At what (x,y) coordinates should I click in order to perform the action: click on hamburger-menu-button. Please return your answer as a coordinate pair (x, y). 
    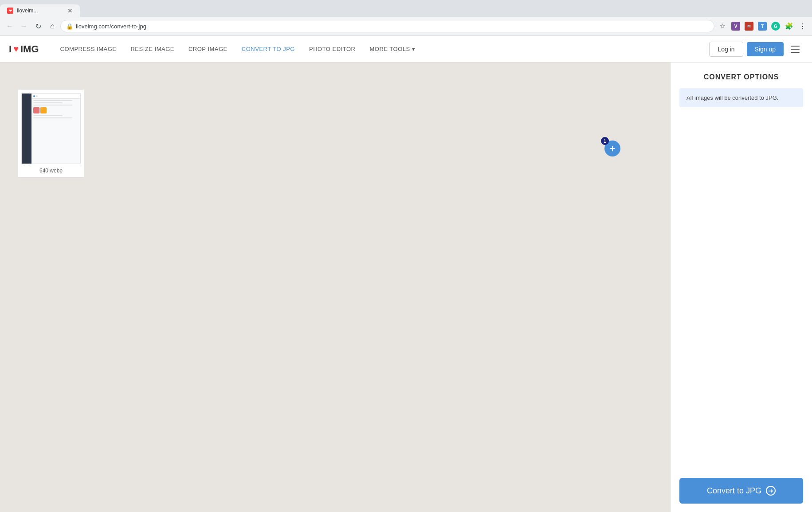
    Looking at the image, I should click on (795, 49).